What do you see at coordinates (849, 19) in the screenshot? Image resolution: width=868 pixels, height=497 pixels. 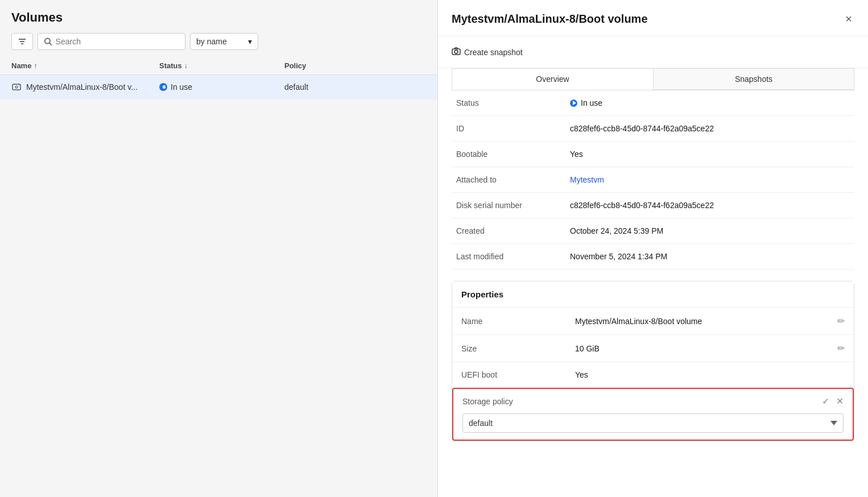 I see `close-button: ×` at bounding box center [849, 19].